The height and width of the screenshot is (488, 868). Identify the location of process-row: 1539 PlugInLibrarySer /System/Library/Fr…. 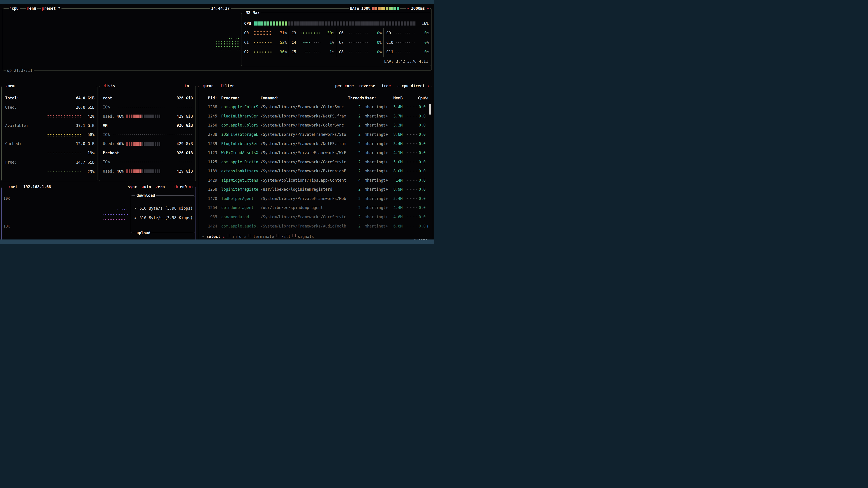
(316, 143).